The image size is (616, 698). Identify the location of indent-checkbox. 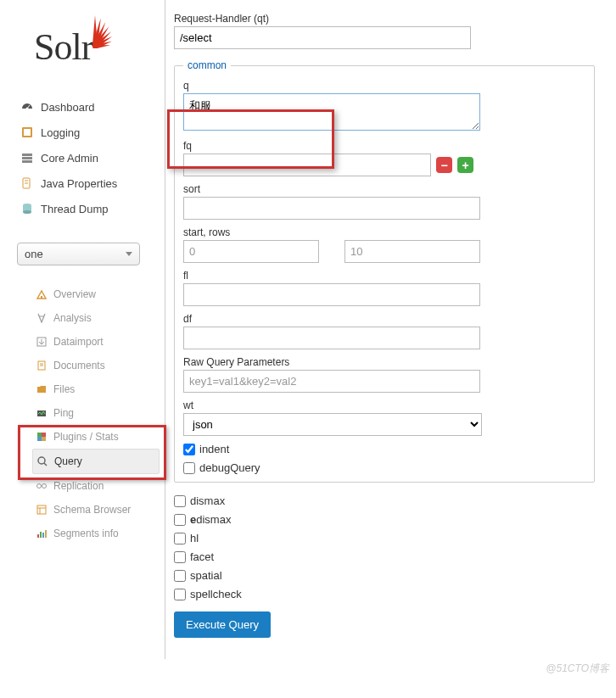
(189, 450).